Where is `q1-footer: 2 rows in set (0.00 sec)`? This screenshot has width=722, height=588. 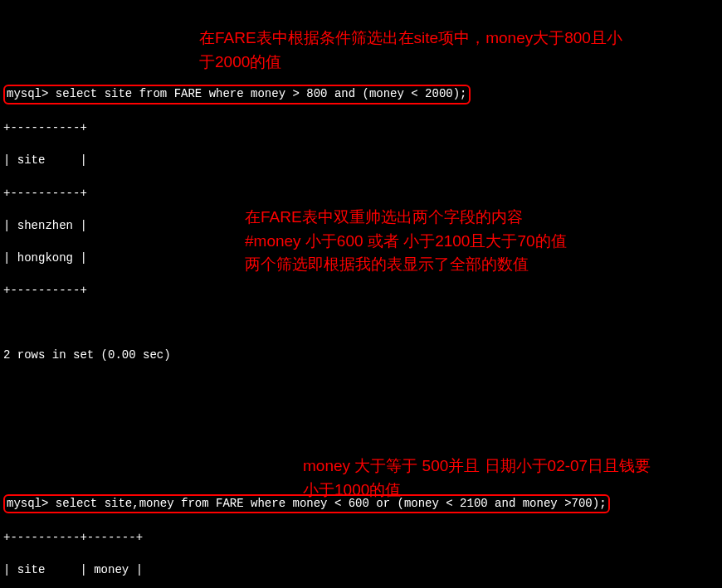
q1-footer: 2 rows in set (0.00 sec) is located at coordinates (361, 356).